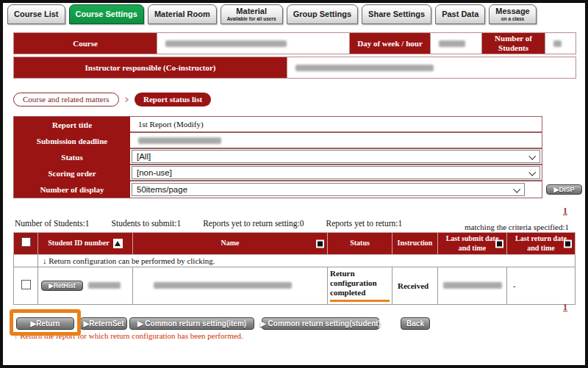 The width and height of the screenshot is (588, 368). What do you see at coordinates (231, 244) in the screenshot?
I see `name-header-cell: Name` at bounding box center [231, 244].